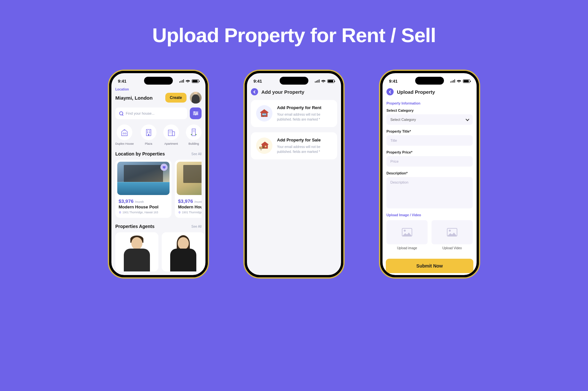 The image size is (588, 391). What do you see at coordinates (158, 135) in the screenshot?
I see `categories-row: Duplex House Plaza Apartment Building` at bounding box center [158, 135].